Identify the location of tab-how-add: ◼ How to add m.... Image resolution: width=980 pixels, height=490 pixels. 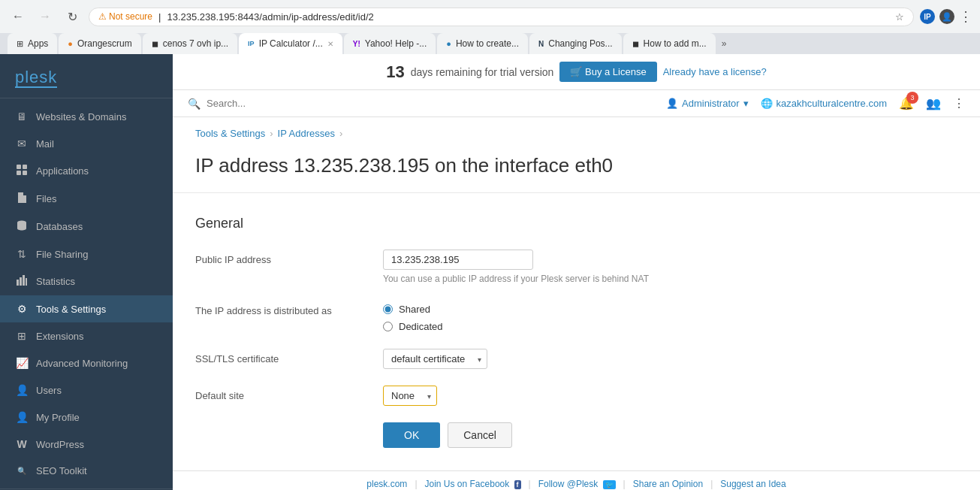
(670, 44).